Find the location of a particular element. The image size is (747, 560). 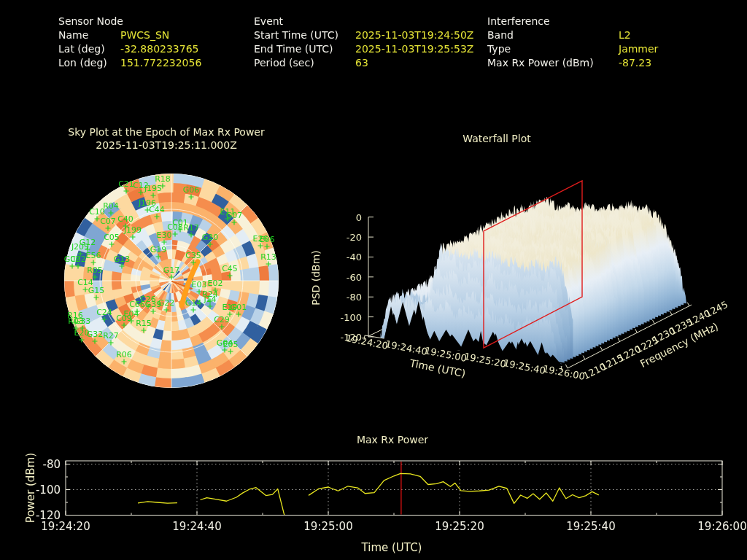

end-time-value: 2025-11-03T19:25:53Z is located at coordinates (414, 50).